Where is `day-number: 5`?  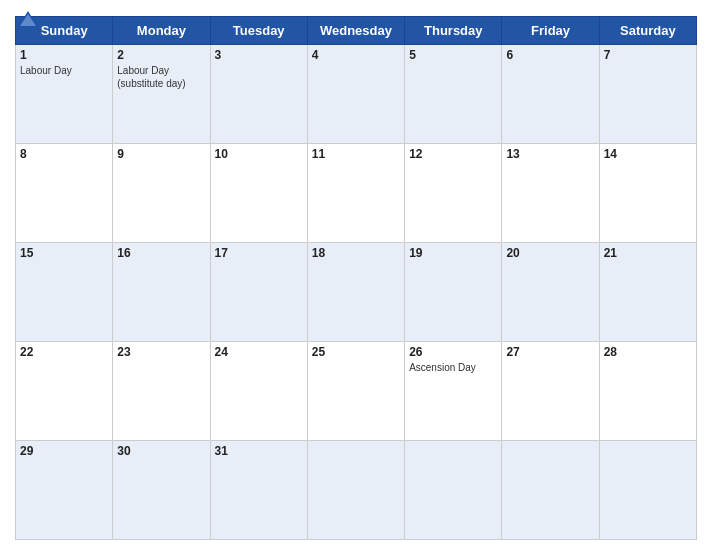 day-number: 5 is located at coordinates (453, 55).